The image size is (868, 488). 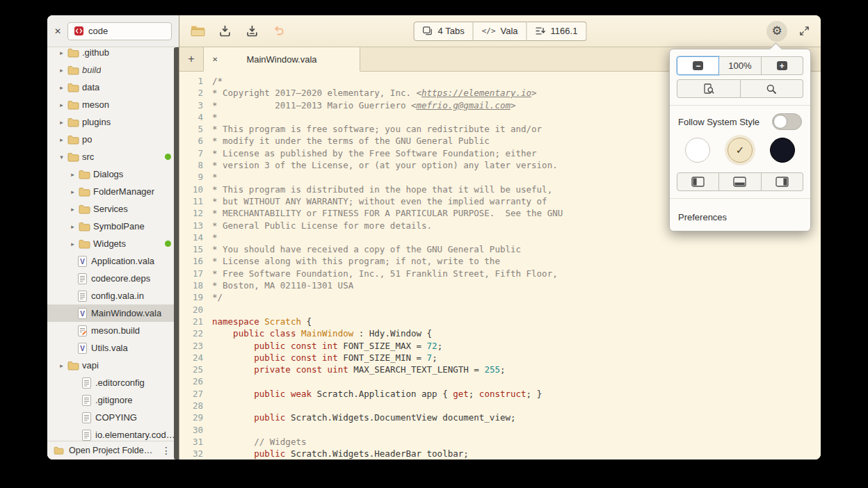 What do you see at coordinates (191, 60) in the screenshot?
I see `new-tab-button: +` at bounding box center [191, 60].